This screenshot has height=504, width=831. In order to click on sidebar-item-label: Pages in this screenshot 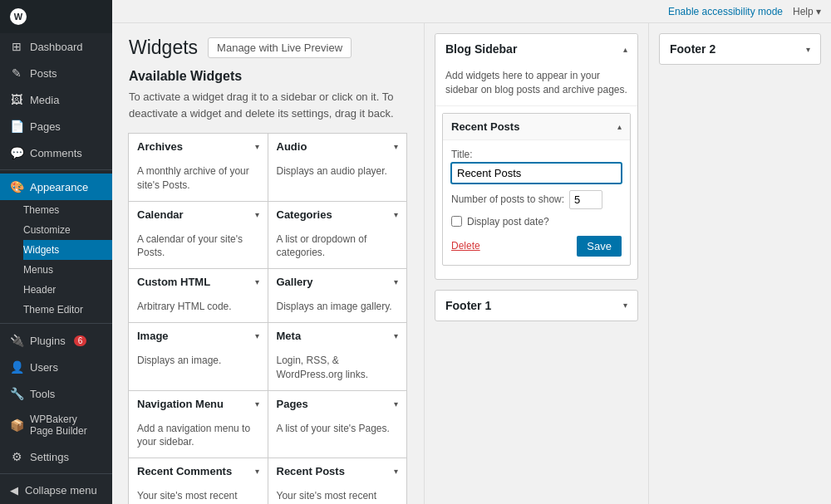, I will do `click(45, 126)`.